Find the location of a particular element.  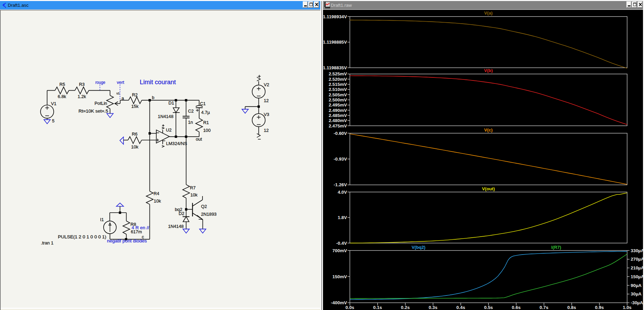

svg-text: 1.2k is located at coordinates (82, 97).